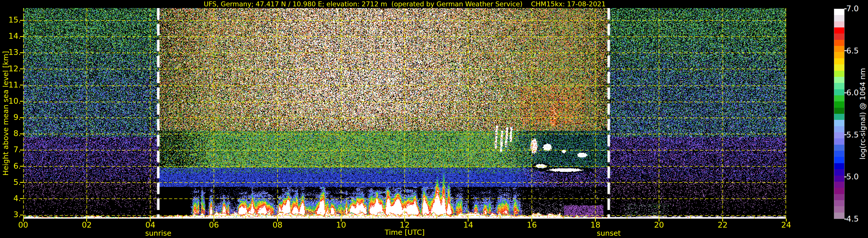 This screenshot has height=238, width=868. I want to click on x-tick-label-12: 12, so click(404, 225).